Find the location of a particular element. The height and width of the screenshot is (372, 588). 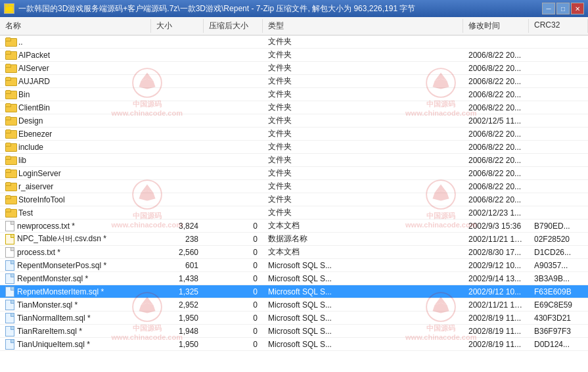

table-row: newprocess.txt * 3,824 0 文本文档 2002/9/3 1… is located at coordinates (294, 226).